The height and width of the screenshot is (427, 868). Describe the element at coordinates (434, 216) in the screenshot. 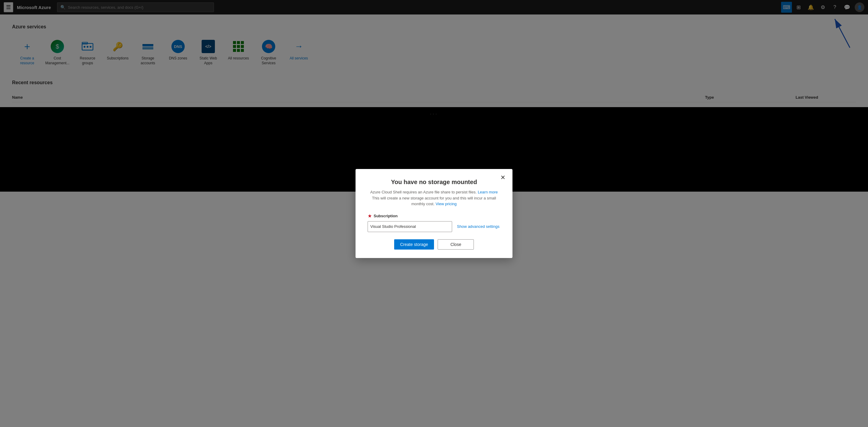

I see `subscription-row: ★ Subscription` at that location.